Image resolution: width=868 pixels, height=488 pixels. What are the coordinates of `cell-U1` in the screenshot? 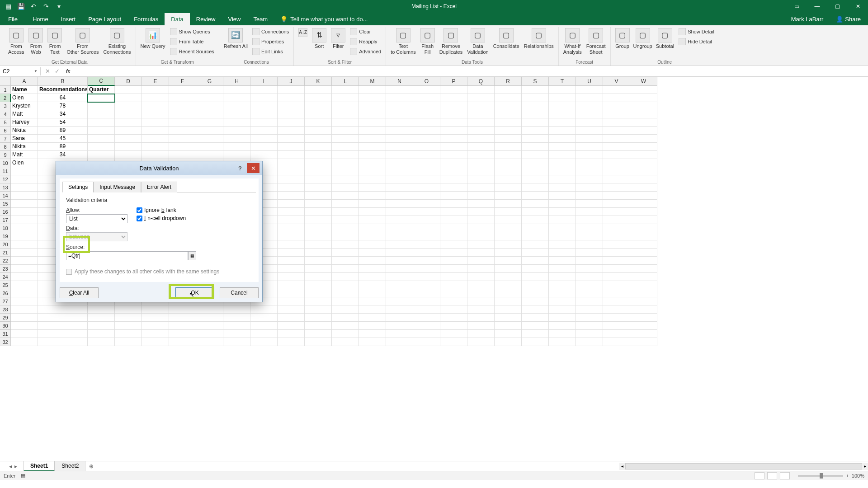 It's located at (590, 90).